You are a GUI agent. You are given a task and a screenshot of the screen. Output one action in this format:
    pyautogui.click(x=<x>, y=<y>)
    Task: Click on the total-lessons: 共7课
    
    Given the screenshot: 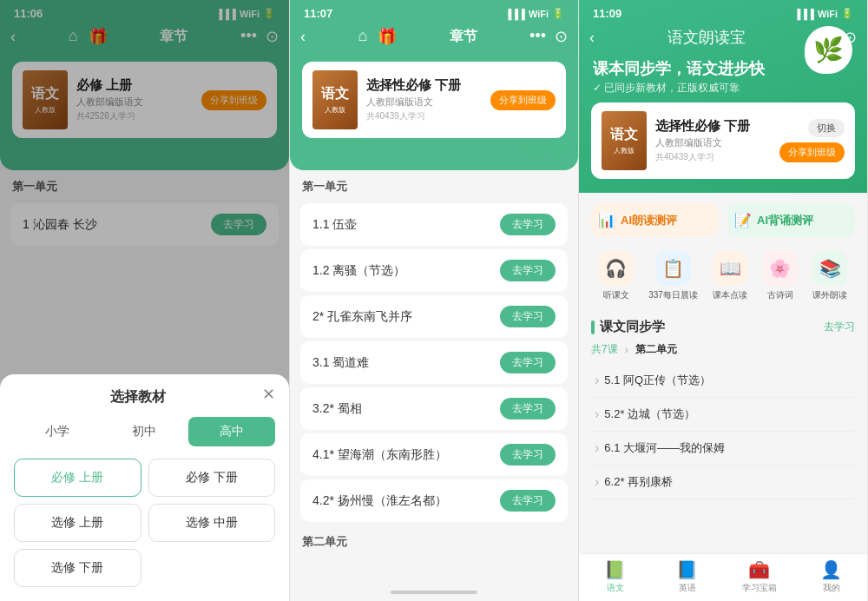 What is the action you would take?
    pyautogui.click(x=604, y=349)
    